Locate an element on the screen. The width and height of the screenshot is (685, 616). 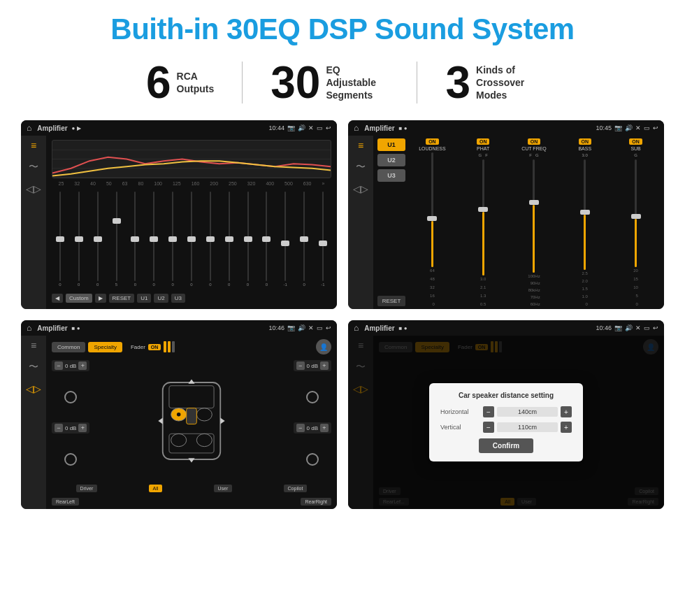
db-minus-bl: − is located at coordinates (59, 428).